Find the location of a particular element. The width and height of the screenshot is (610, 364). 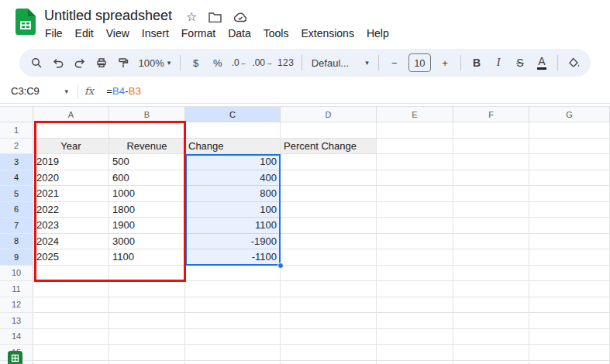

cell-F16 is located at coordinates (491, 362).